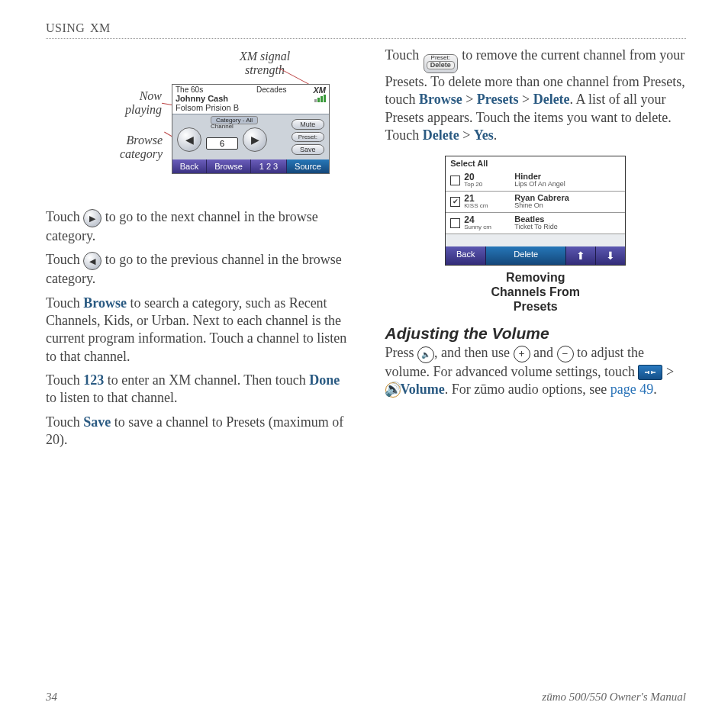 This screenshot has width=728, height=728. What do you see at coordinates (614, 697) in the screenshot?
I see `manual-title: zūmo 500/550 Owner's Manual` at bounding box center [614, 697].